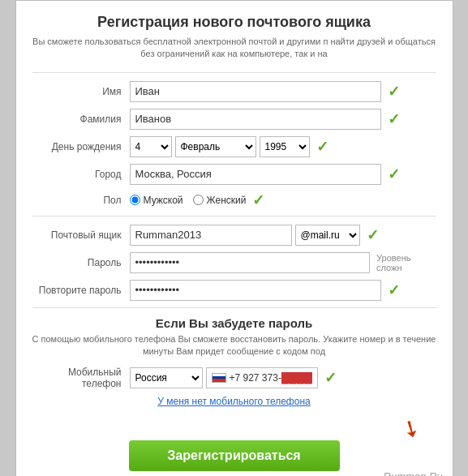 The image size is (468, 476). Describe the element at coordinates (234, 323) in the screenshot. I see `phone-section-title: Если Вы забудете пароль` at that location.